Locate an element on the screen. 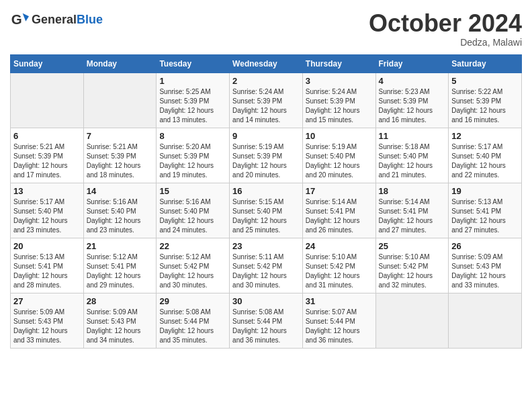 This screenshot has width=532, height=411. calendar-cell: 28Sunrise: 5:09 AMSunset: 5:43 PMDayligh… is located at coordinates (120, 320).